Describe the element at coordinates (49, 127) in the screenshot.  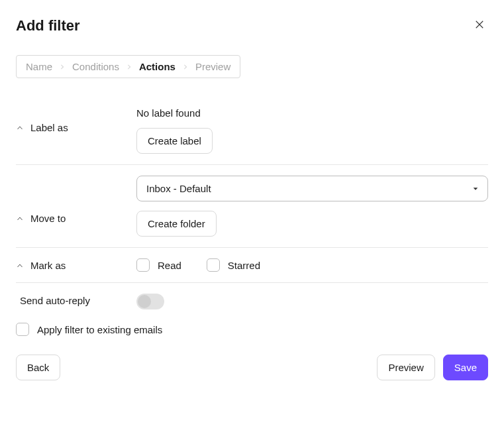
I see `section-title-label-as: Label as` at that location.